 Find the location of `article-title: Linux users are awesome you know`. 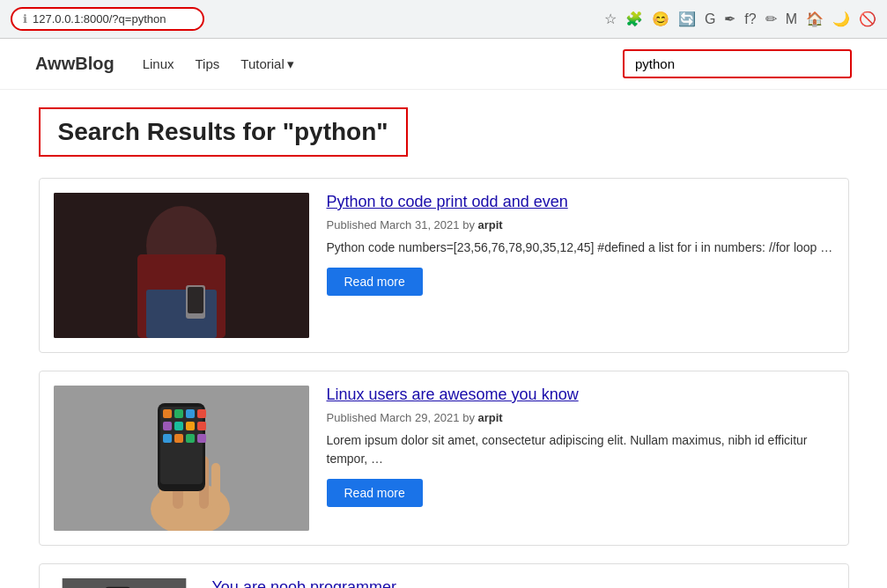

article-title: Linux users are awesome you know is located at coordinates (580, 394).